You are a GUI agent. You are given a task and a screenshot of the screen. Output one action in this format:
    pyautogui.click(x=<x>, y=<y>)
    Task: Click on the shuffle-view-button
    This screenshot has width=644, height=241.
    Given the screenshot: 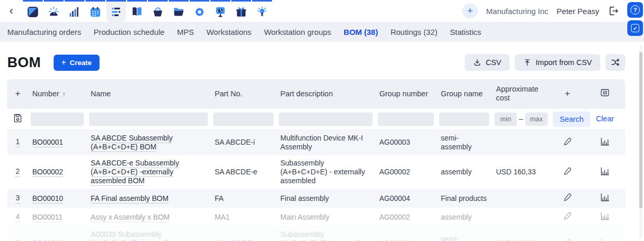 What is the action you would take?
    pyautogui.click(x=615, y=62)
    